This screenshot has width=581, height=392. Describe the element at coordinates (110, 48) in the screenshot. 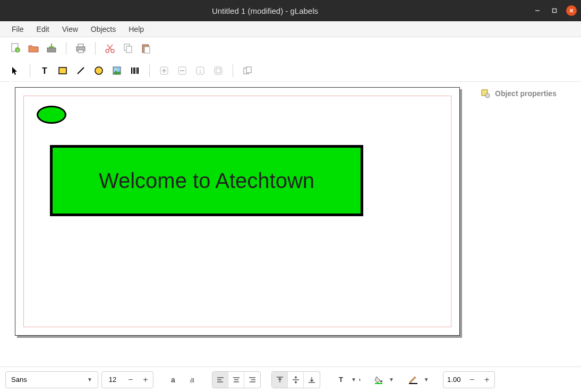

I see `cut-button` at that location.